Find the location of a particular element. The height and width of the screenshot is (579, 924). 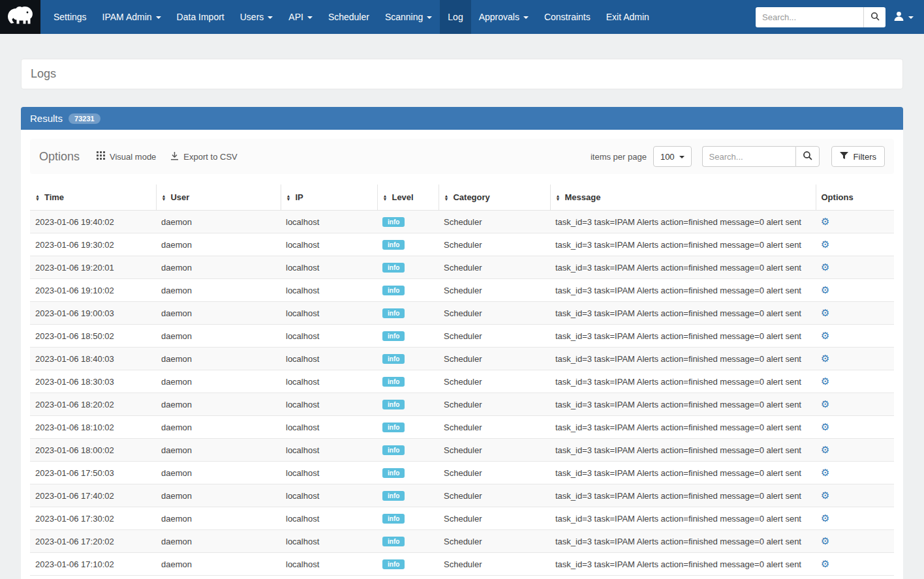

navbar-item-scheduler: Scheduler is located at coordinates (348, 17).